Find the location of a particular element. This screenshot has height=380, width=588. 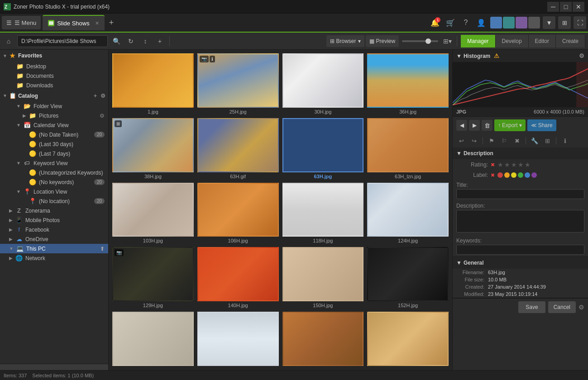

path-input is located at coordinates (62, 41).